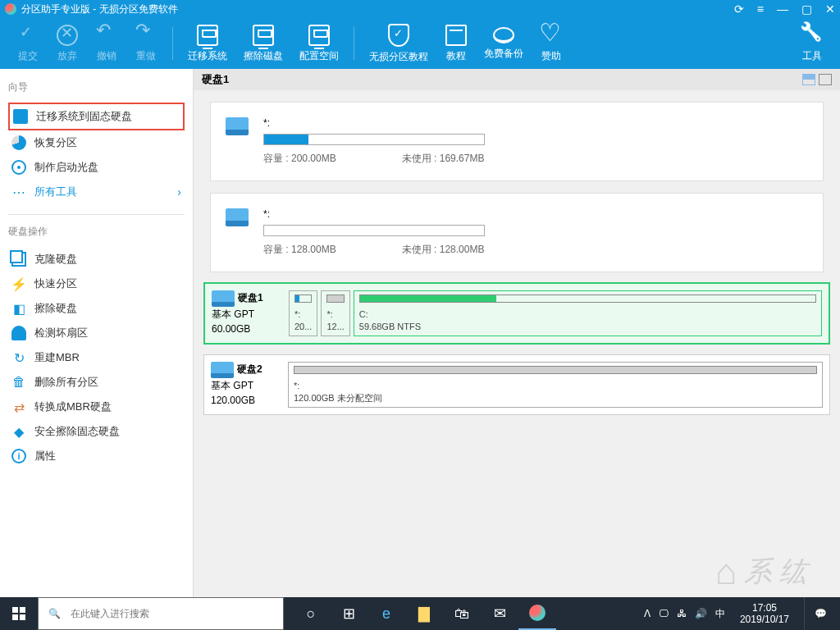  Describe the element at coordinates (146, 44) in the screenshot. I see `redo-button: 重做` at that location.